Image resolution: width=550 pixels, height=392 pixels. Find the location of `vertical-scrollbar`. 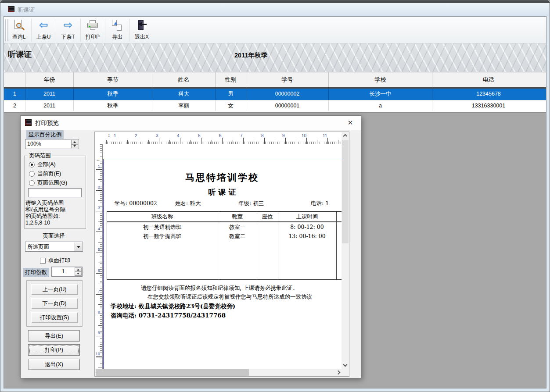

vertical-scrollbar is located at coordinates (345, 250).